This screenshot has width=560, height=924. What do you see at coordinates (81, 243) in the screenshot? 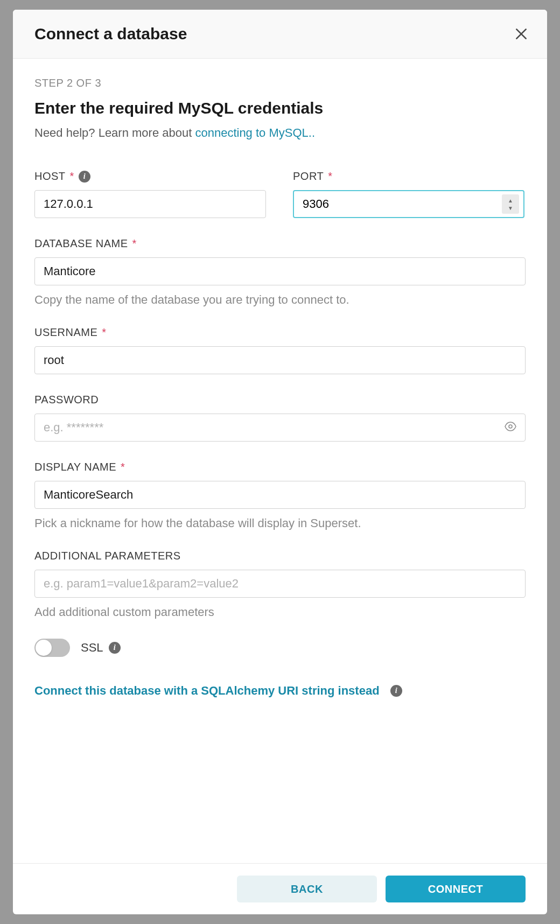
I see `database-label-text: DATABASE NAME` at bounding box center [81, 243].